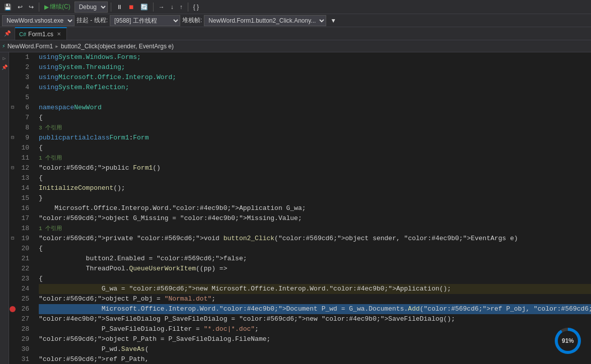 Image resolution: width=591 pixels, height=364 pixels. Describe the element at coordinates (296, 21) in the screenshot. I see `debug-toolbar: NewWord.vshost.exe 挂起 - 线程: [9588] 工作线程 …` at that location.